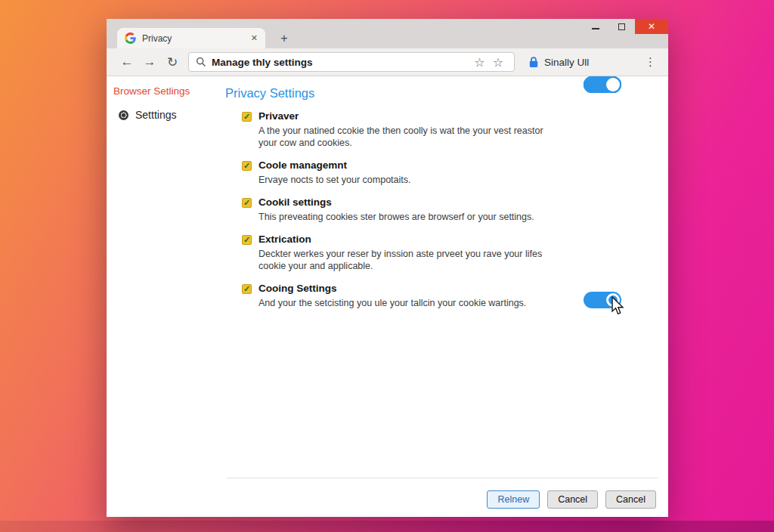 This screenshot has width=774, height=532. What do you see at coordinates (408, 116) in the screenshot?
I see `setting-title: Privaver` at bounding box center [408, 116].